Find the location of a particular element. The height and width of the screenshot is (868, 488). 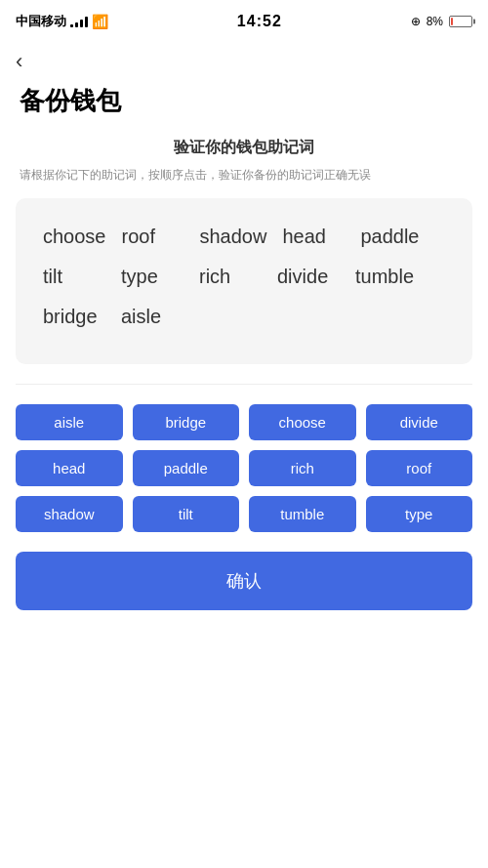

section-desc: 请根据你记下的助记词，按顺序点击，验证你备份的助记词正确无误 is located at coordinates (244, 176).